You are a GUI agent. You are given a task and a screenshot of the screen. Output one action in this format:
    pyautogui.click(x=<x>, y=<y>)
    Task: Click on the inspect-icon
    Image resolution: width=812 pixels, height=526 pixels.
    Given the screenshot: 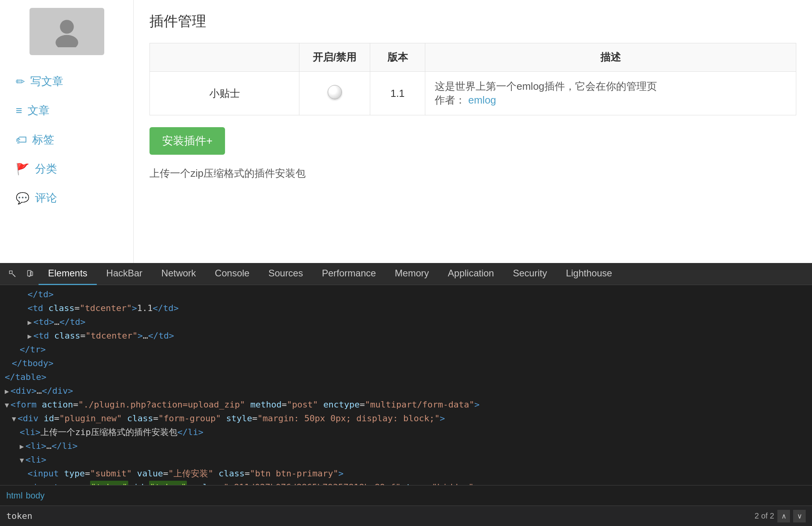 What is the action you would take?
    pyautogui.click(x=13, y=274)
    